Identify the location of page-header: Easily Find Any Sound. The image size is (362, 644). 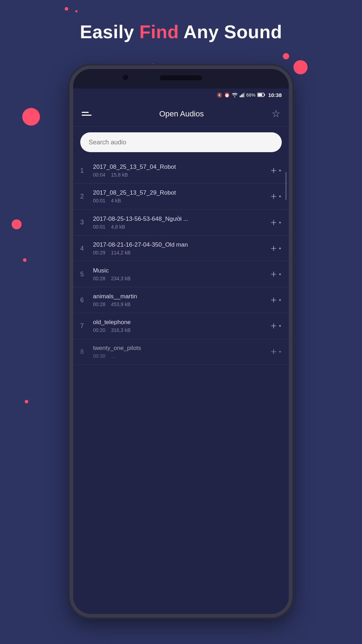
(181, 32).